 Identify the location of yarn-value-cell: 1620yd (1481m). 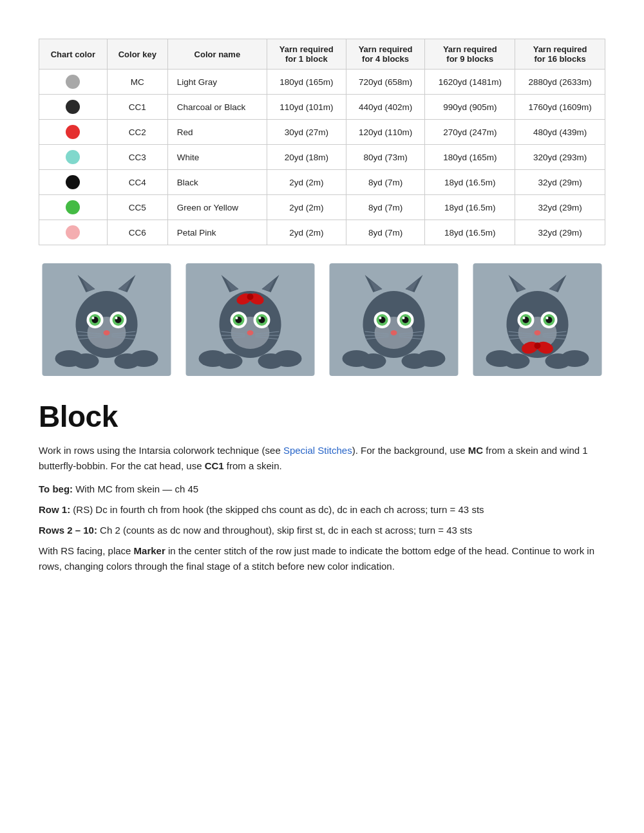
(470, 82).